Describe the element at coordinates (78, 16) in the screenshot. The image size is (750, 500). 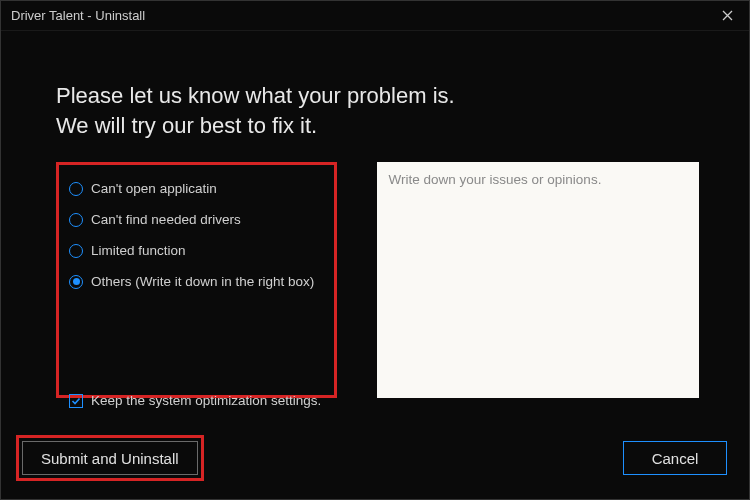
I see `window-title: Driver Talent - Uninstall` at that location.